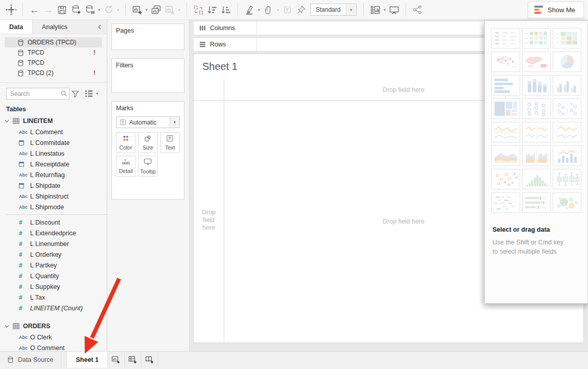 This screenshot has width=588, height=369. What do you see at coordinates (53, 175) in the screenshot?
I see `field-l-returnflag: AbcL Returnflag` at bounding box center [53, 175].